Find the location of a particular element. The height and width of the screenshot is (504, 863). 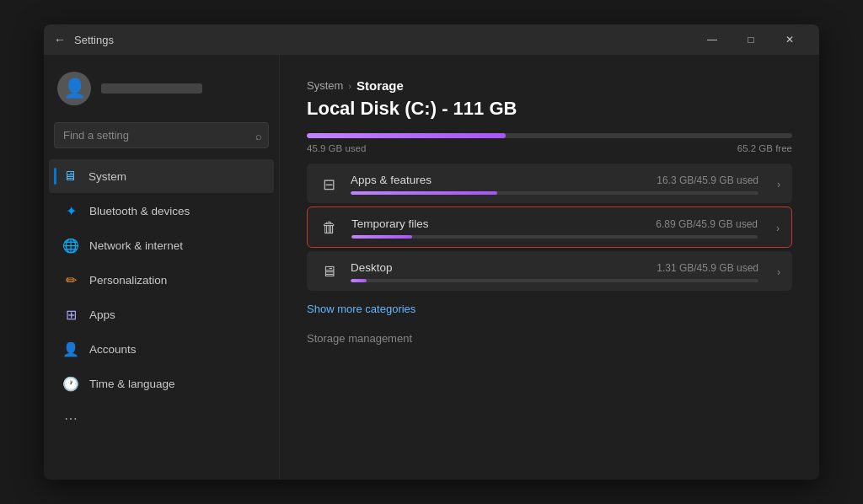

sidebar-item-label-time: Time & language is located at coordinates (132, 384).